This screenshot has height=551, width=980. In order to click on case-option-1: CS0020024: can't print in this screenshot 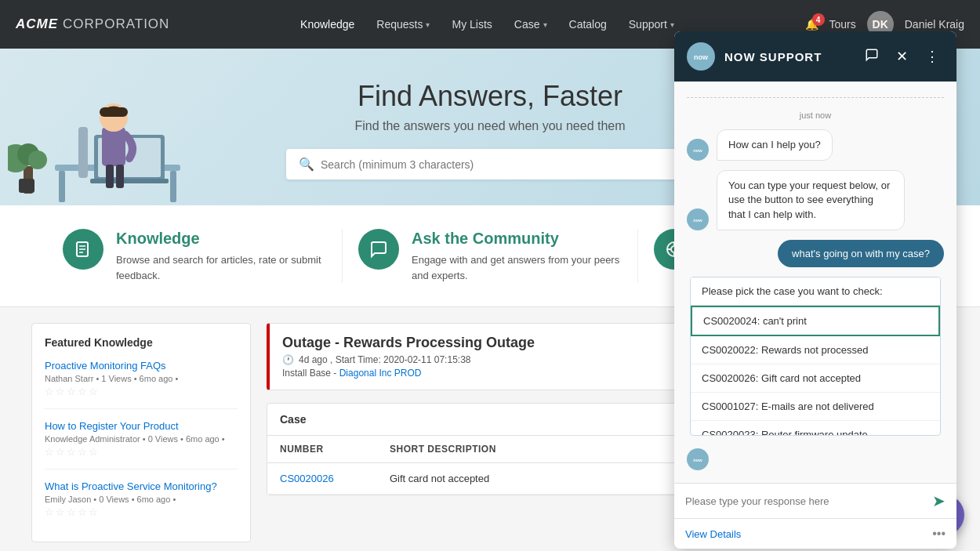, I will do `click(815, 321)`.